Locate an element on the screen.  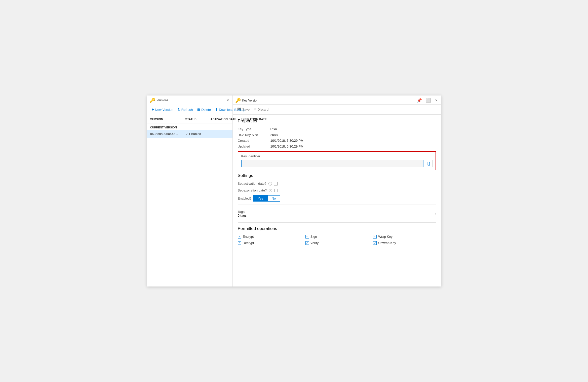
enabled-row: Enabled? Yes No is located at coordinates (337, 199).